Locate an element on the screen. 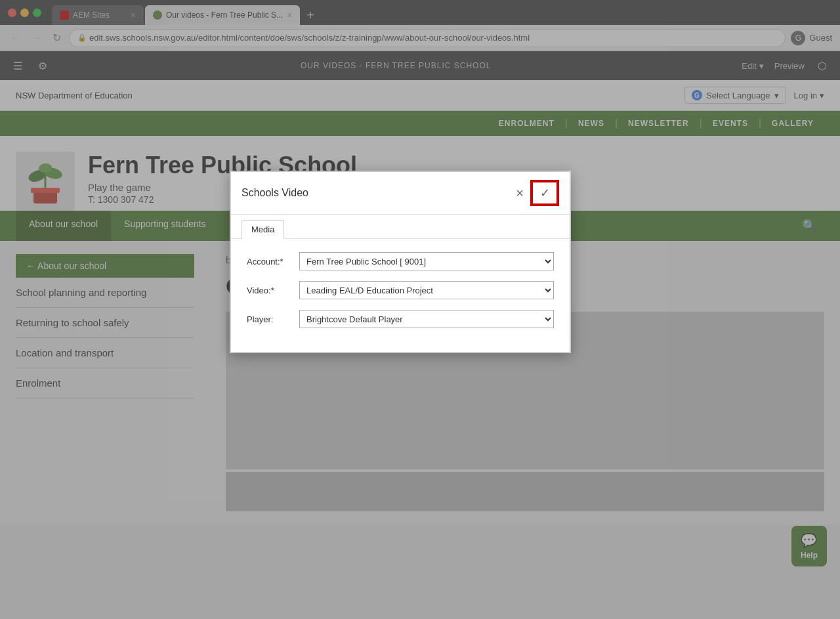  video-select: Leading EAL/D Education Project is located at coordinates (427, 290).